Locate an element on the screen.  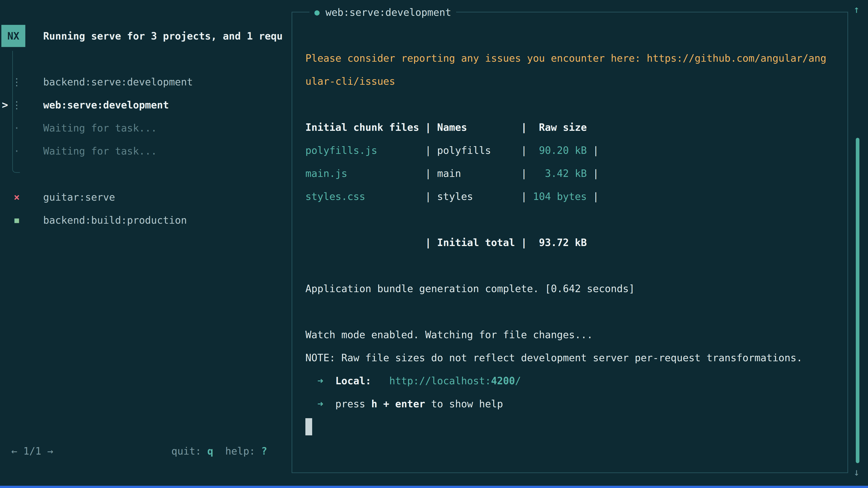
terminal-text: 104 bytes is located at coordinates (560, 196).